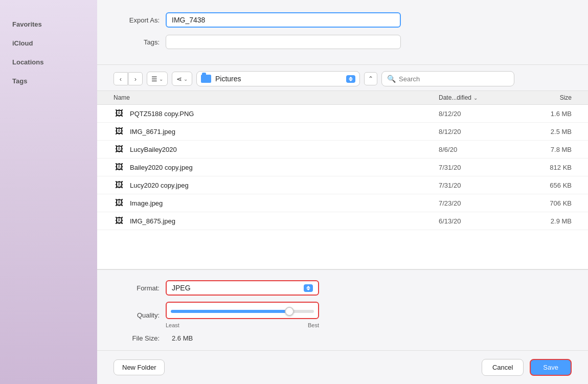 This screenshot has height=384, width=588. What do you see at coordinates (242, 311) in the screenshot?
I see `quality-slider` at bounding box center [242, 311].